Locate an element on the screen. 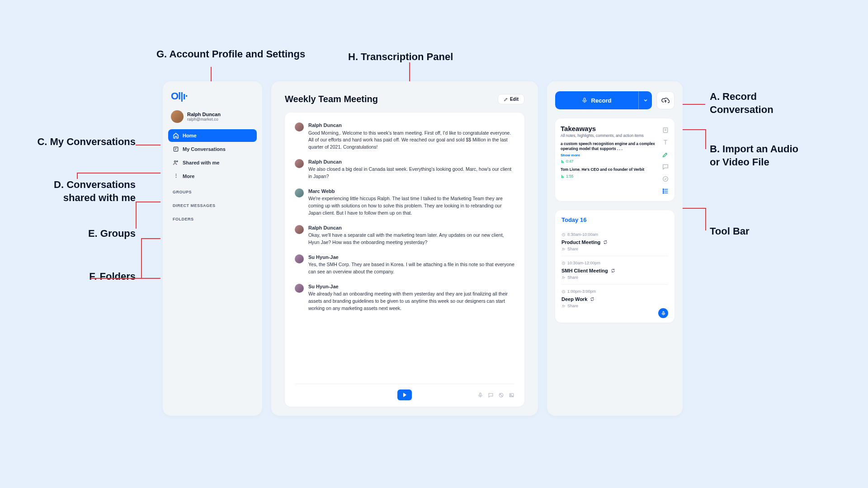  shared-icon is located at coordinates (176, 163).